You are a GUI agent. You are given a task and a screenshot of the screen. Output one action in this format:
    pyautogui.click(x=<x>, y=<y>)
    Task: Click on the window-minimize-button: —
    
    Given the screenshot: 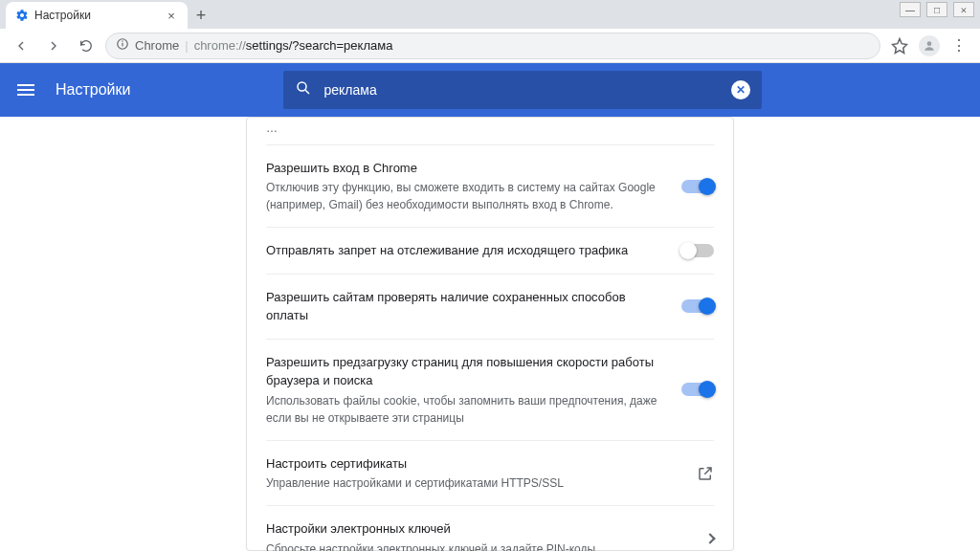 What is the action you would take?
    pyautogui.click(x=910, y=10)
    